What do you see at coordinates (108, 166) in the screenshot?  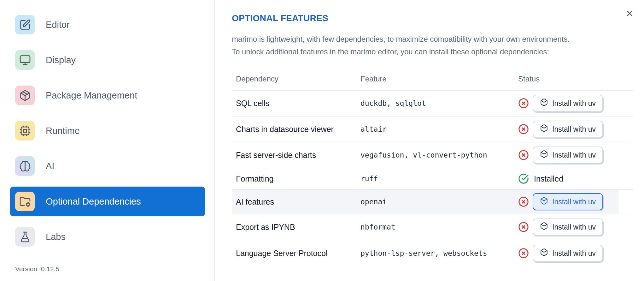 I see `sidebar-item-ai: AI` at bounding box center [108, 166].